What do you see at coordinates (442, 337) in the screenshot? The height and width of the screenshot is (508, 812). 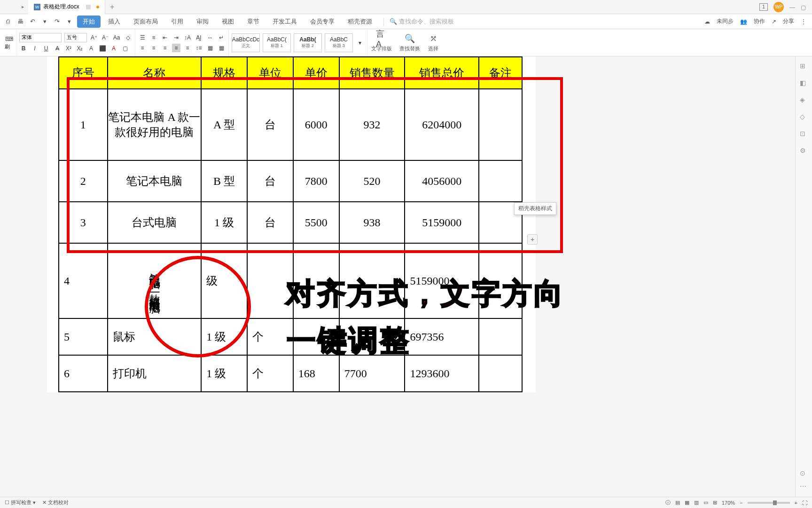 I see `cell-total: 697356` at bounding box center [442, 337].